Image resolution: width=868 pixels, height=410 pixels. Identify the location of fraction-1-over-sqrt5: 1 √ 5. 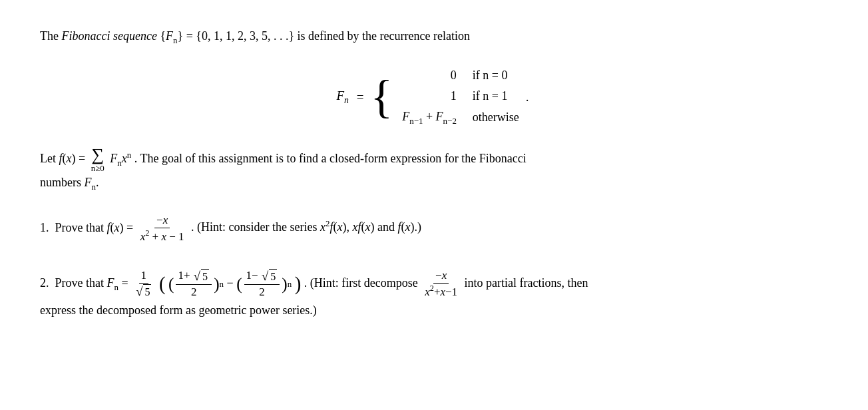
(144, 284).